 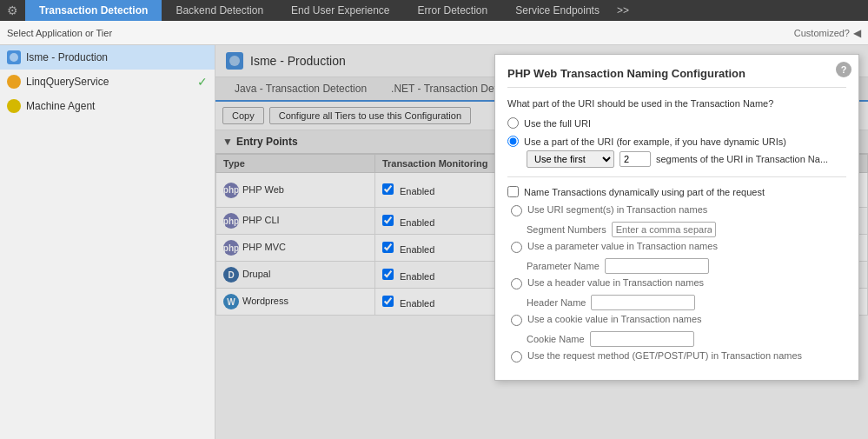 I want to click on modal-title: PHP Web Transaction Naming Configuration, so click(x=677, y=77).